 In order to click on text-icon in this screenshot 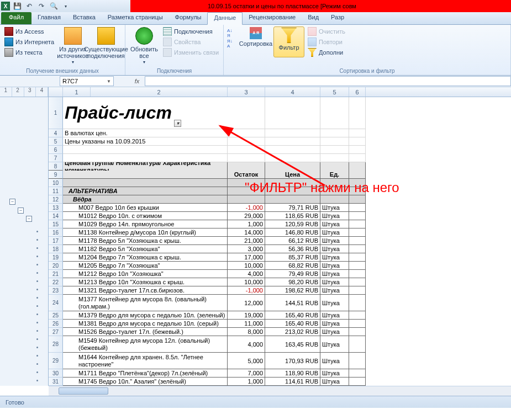, I will do `click(9, 52)`.